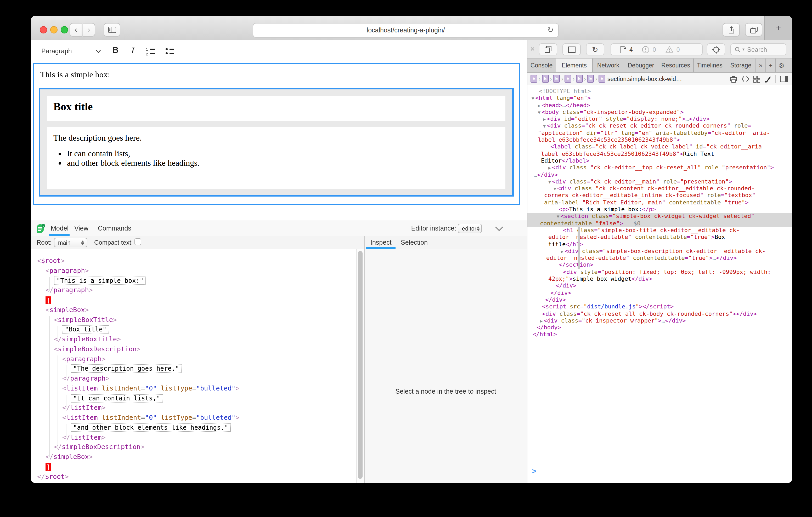 The image size is (812, 517). I want to click on zoom-window-button, so click(64, 30).